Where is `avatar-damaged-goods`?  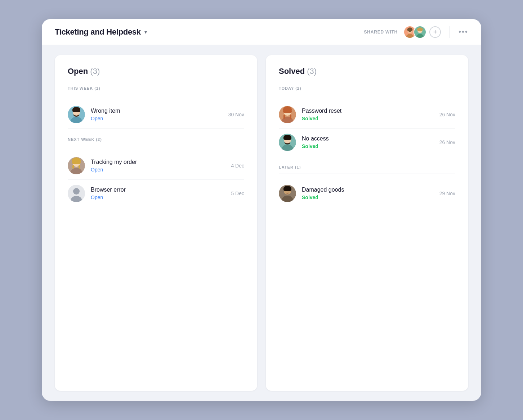 avatar-damaged-goods is located at coordinates (287, 193).